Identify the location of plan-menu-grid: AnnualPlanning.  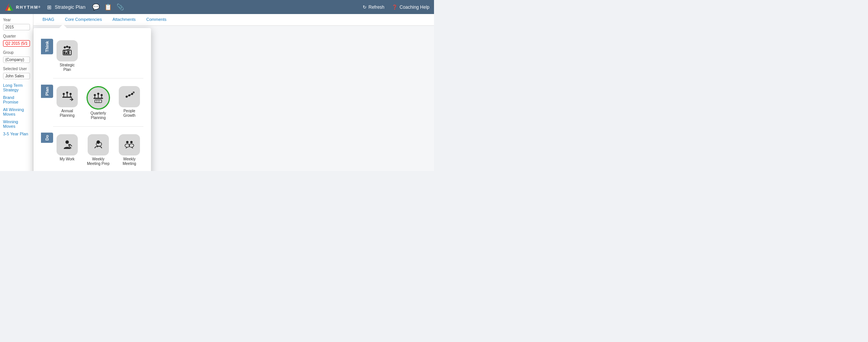
(98, 103).